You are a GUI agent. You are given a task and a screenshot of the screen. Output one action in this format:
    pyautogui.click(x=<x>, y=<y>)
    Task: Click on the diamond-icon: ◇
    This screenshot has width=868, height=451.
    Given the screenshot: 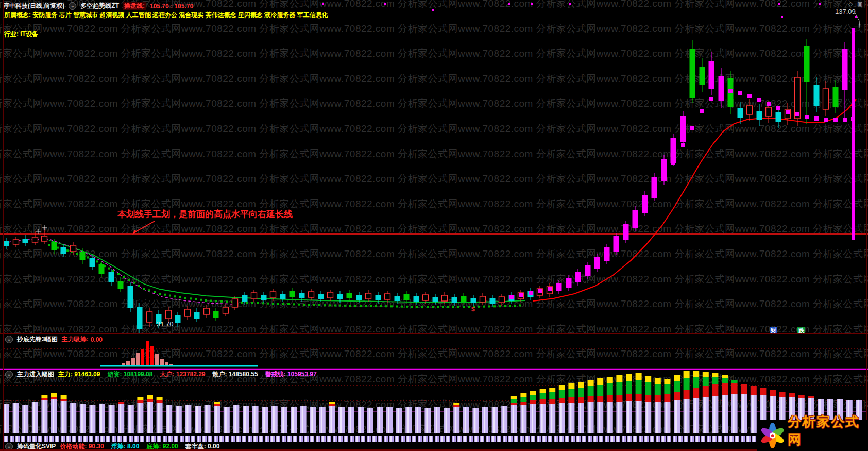 What is the action you would take?
    pyautogui.click(x=850, y=4)
    